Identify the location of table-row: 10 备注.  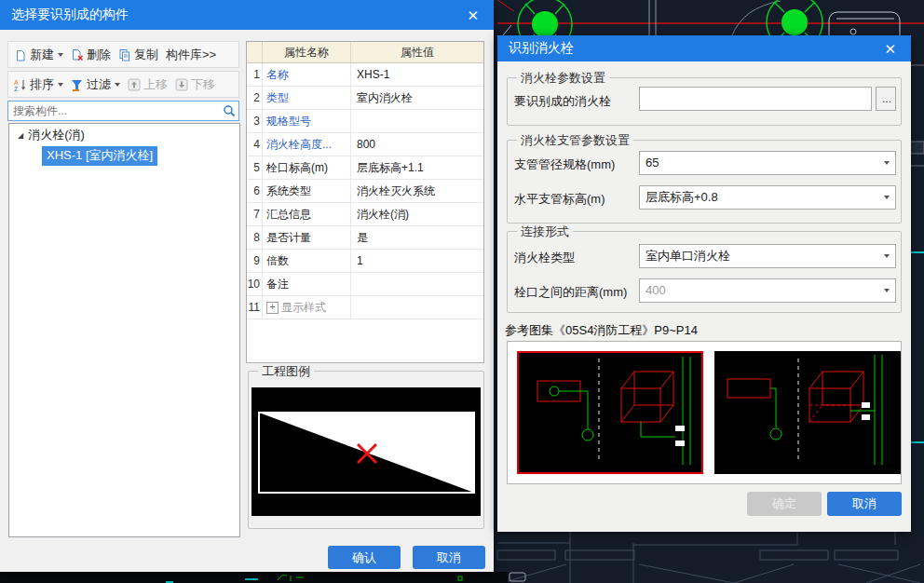
(365, 285).